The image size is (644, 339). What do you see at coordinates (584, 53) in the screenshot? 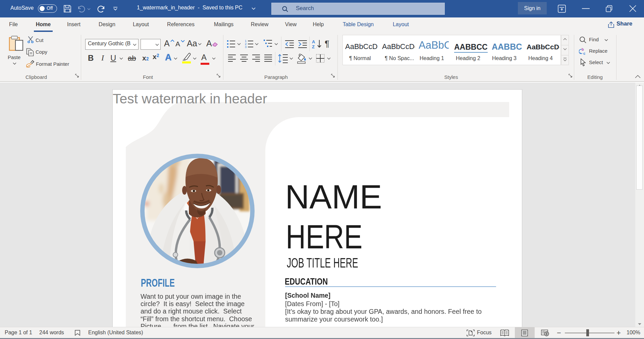
I see `svg-text: c` at bounding box center [584, 53].